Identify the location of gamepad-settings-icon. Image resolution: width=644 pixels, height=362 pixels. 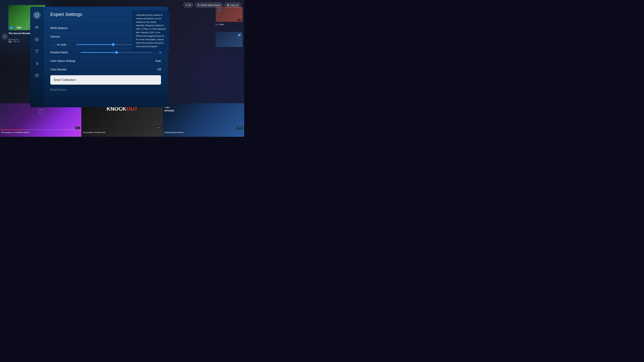
(37, 39).